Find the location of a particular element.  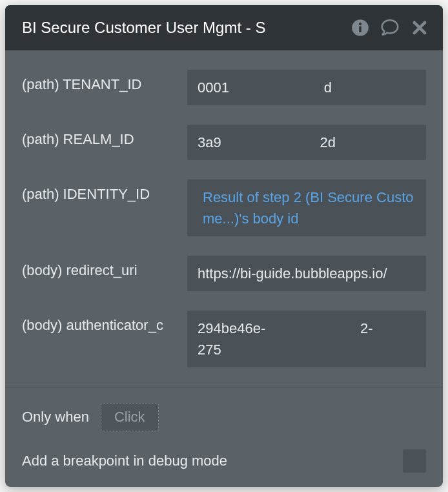

field-row: (path) TENANT_ID 0001 d is located at coordinates (224, 88).